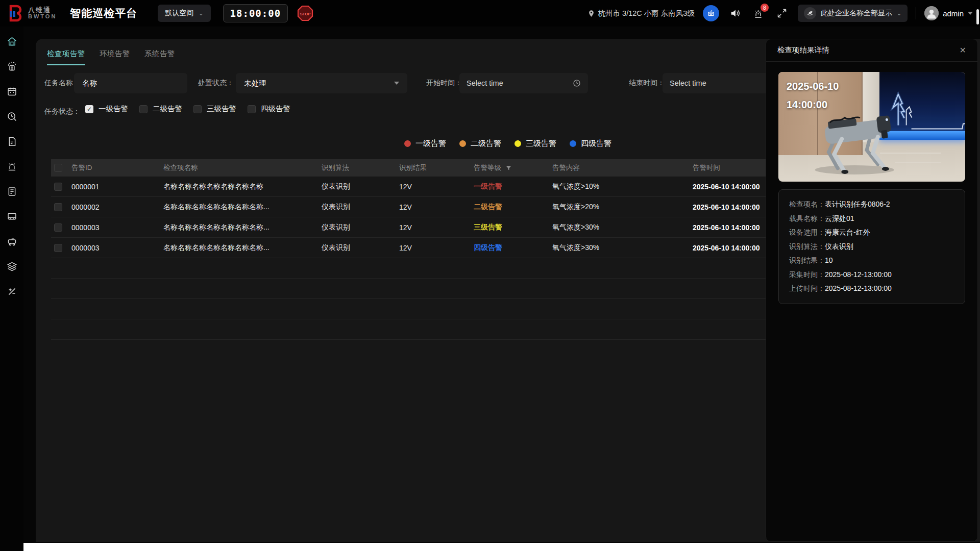 The height and width of the screenshot is (551, 980). I want to click on top-header: 八维通 BWTON 智能巡检平台 默认空间 ⌄ 18:00:00 STOP 杭州…, so click(490, 13).